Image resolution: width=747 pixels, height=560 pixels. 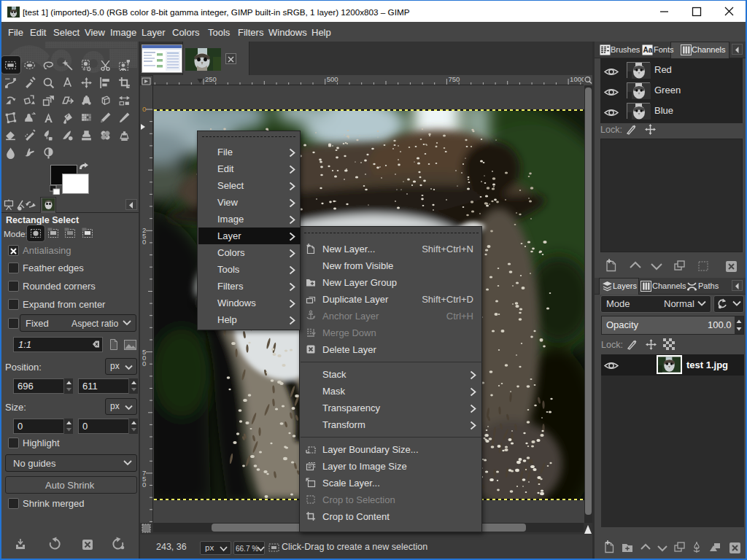 I want to click on svg-text: 250, so click(x=211, y=79).